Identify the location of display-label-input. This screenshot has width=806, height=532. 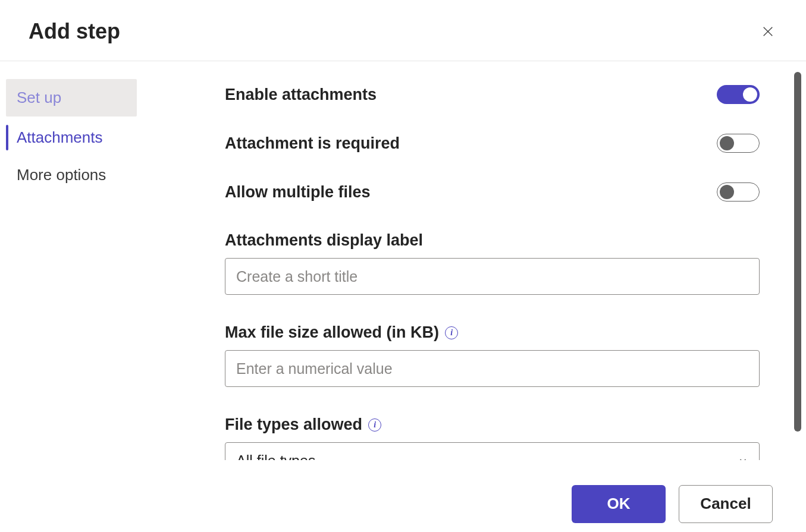
(493, 276).